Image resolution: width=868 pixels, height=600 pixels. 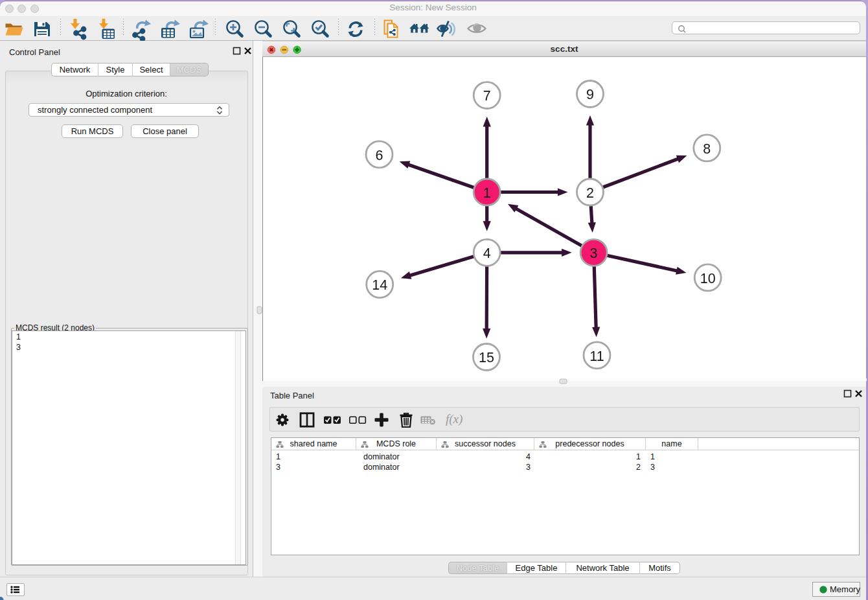 What do you see at coordinates (486, 358) in the screenshot?
I see `svg-text: 15` at bounding box center [486, 358].